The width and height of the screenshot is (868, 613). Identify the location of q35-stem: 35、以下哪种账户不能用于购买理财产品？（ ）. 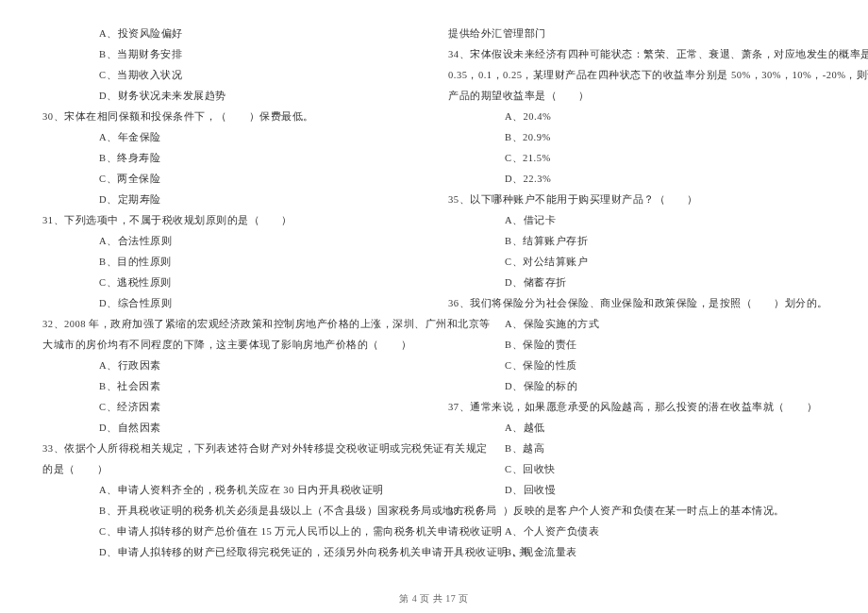
(637, 200).